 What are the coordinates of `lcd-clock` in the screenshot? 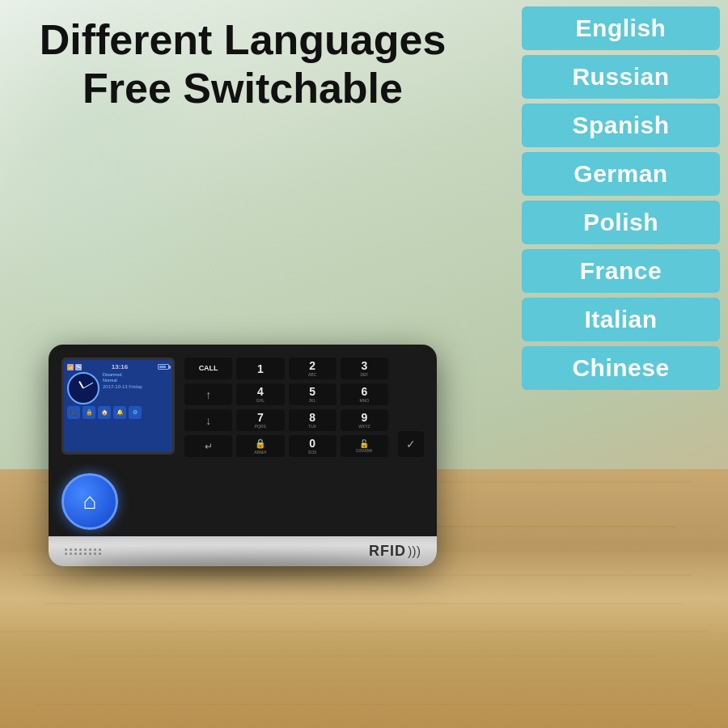 It's located at (83, 388).